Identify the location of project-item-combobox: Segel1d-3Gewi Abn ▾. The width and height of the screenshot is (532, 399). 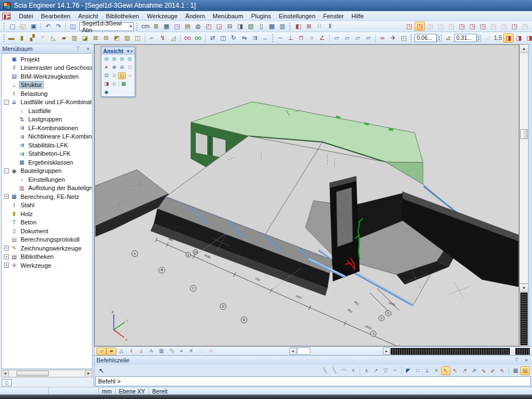
(106, 27).